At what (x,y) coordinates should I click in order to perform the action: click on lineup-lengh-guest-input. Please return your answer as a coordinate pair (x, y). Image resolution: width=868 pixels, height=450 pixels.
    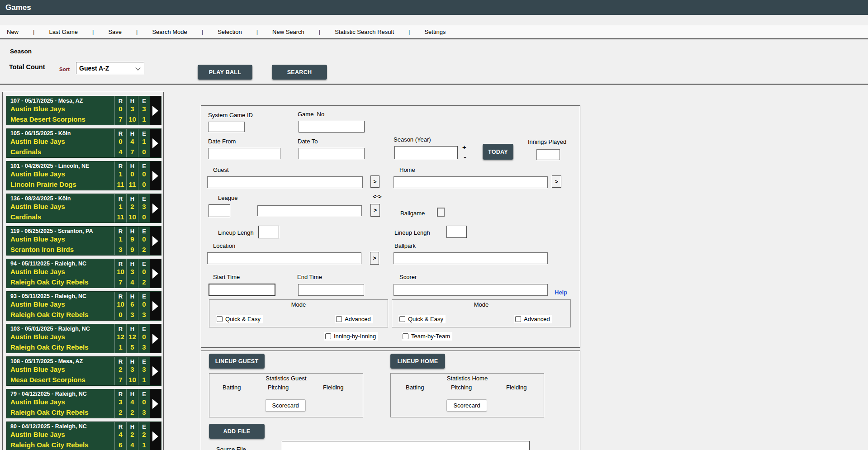
    Looking at the image, I should click on (269, 232).